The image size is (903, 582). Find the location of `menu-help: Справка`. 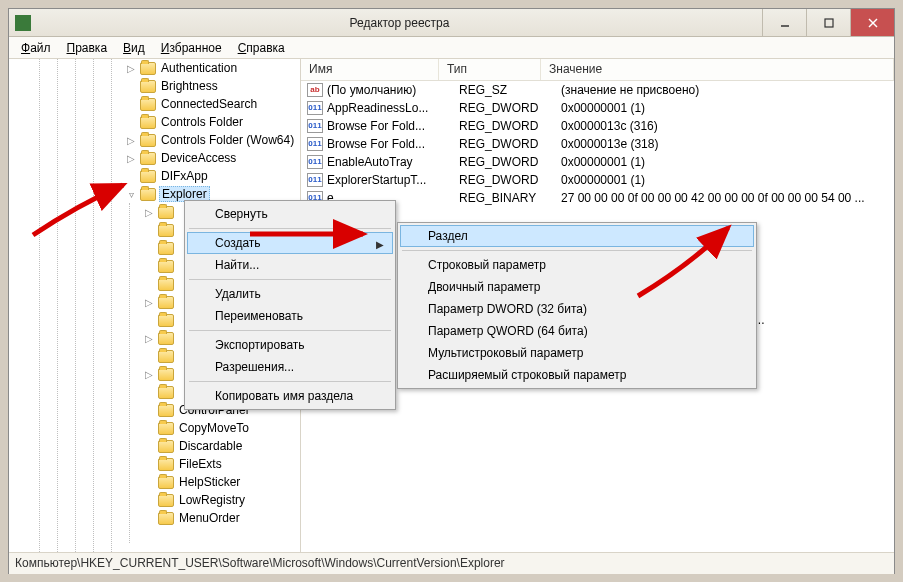

menu-help: Справка is located at coordinates (262, 48).